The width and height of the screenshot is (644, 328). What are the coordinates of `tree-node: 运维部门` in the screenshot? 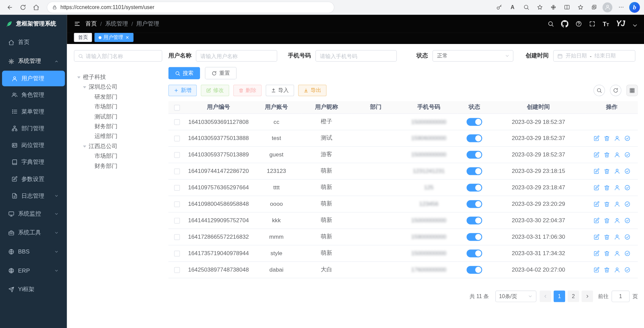 It's located at (118, 136).